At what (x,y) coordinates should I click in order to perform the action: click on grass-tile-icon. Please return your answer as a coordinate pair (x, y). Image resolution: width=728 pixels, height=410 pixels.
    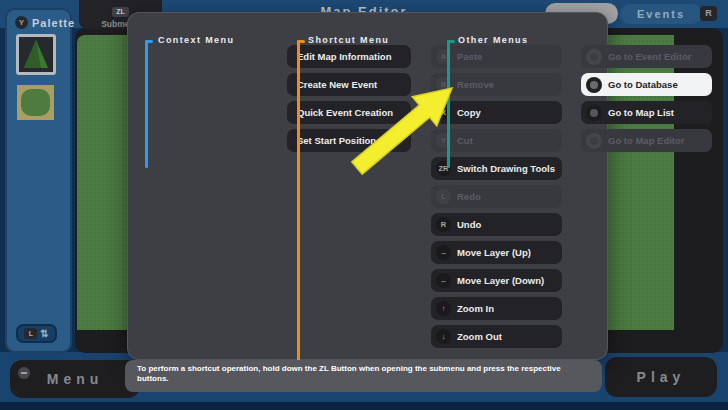
    Looking at the image, I should click on (36, 102).